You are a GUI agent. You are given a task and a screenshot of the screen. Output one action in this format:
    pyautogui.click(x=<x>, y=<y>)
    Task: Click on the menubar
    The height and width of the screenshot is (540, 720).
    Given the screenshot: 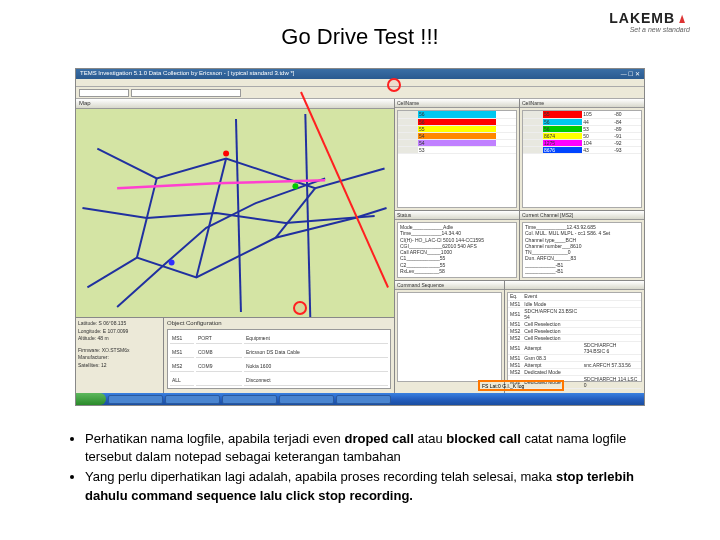 What is the action you would take?
    pyautogui.click(x=360, y=83)
    